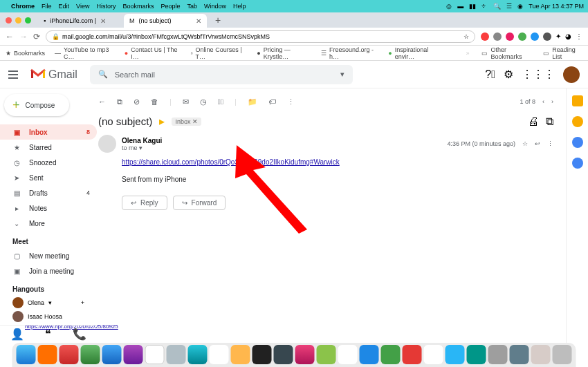 The width and height of the screenshot is (588, 367). I want to click on sidebar-item-drafts: ▤Drafts4, so click(48, 193).